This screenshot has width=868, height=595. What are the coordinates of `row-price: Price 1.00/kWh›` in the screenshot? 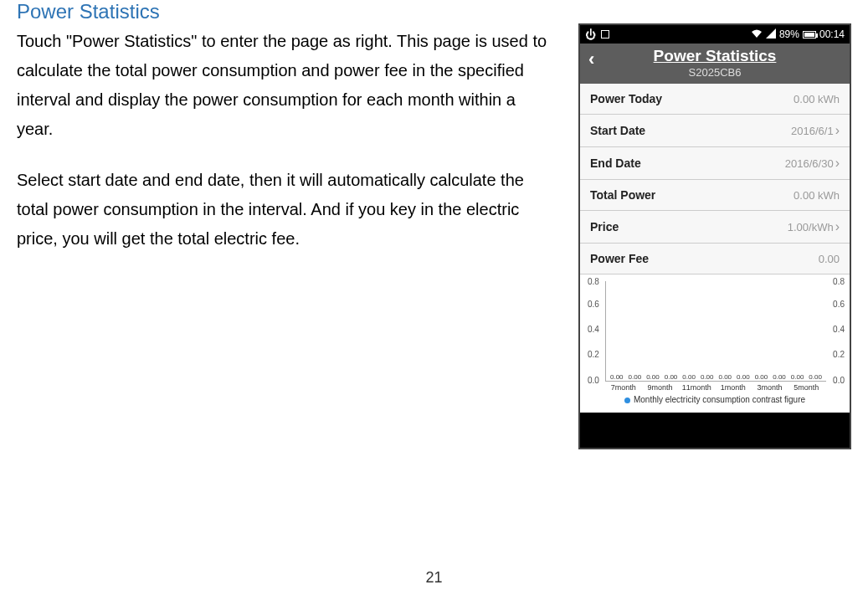 It's located at (715, 228).